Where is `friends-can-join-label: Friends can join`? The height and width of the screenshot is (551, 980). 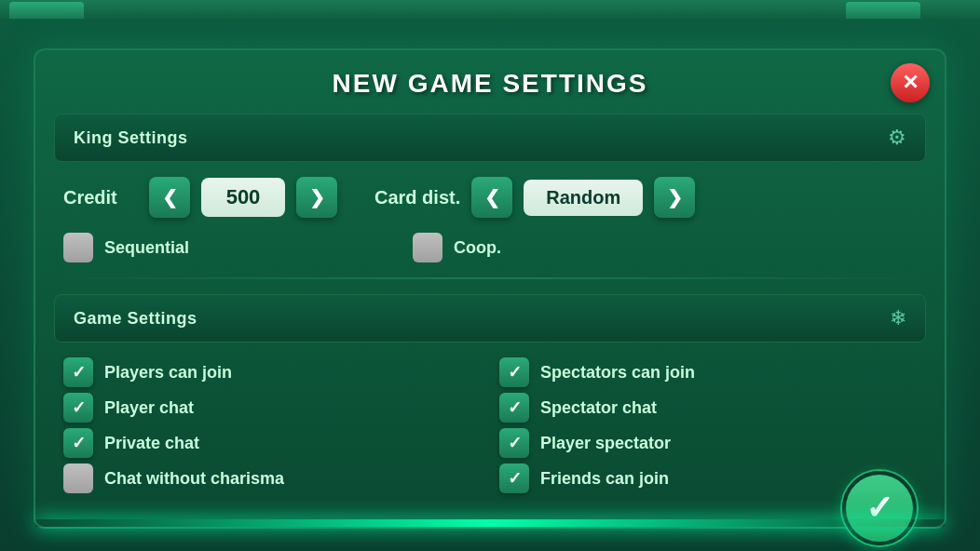
friends-can-join-label: Friends can join is located at coordinates (605, 478).